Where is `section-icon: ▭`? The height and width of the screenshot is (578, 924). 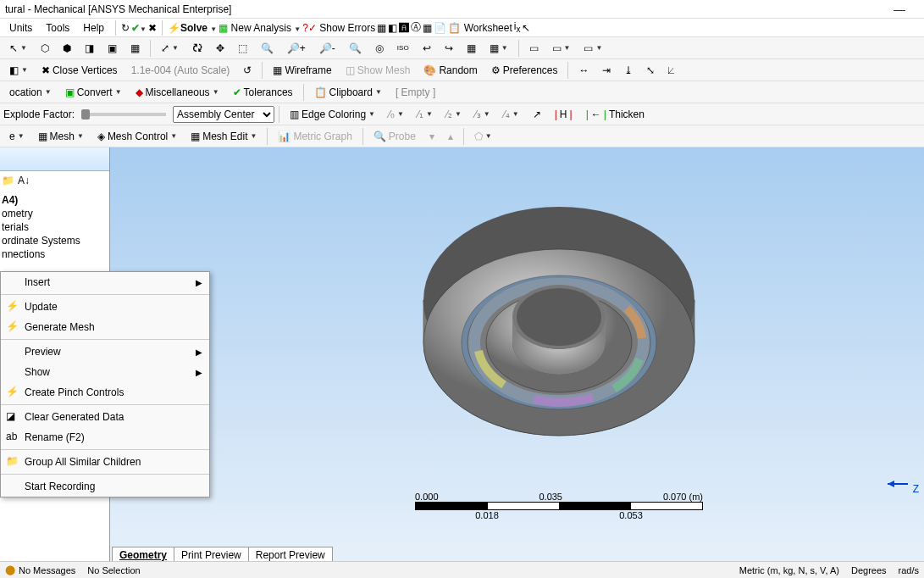
section-icon: ▭ is located at coordinates (534, 48).